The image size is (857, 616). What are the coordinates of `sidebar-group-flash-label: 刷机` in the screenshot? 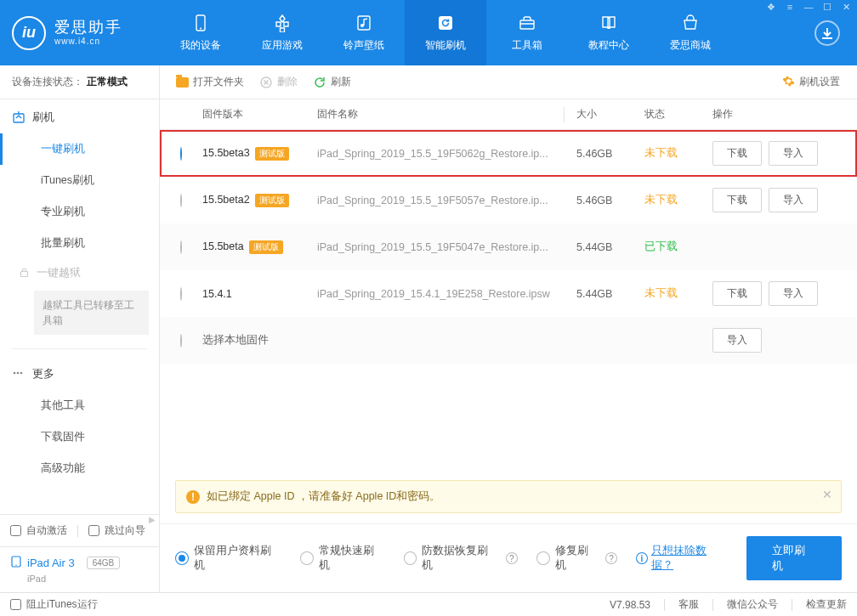 It's located at (43, 117).